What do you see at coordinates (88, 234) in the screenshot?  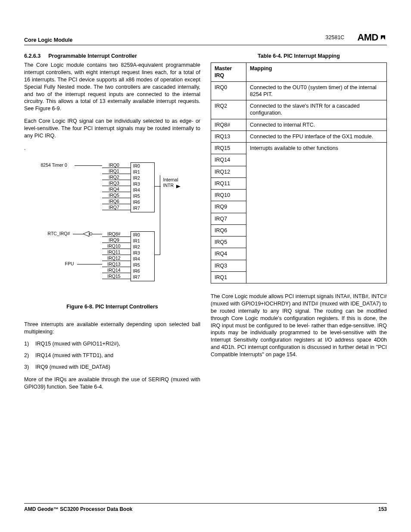 I see `inverter-icon` at bounding box center [88, 234].